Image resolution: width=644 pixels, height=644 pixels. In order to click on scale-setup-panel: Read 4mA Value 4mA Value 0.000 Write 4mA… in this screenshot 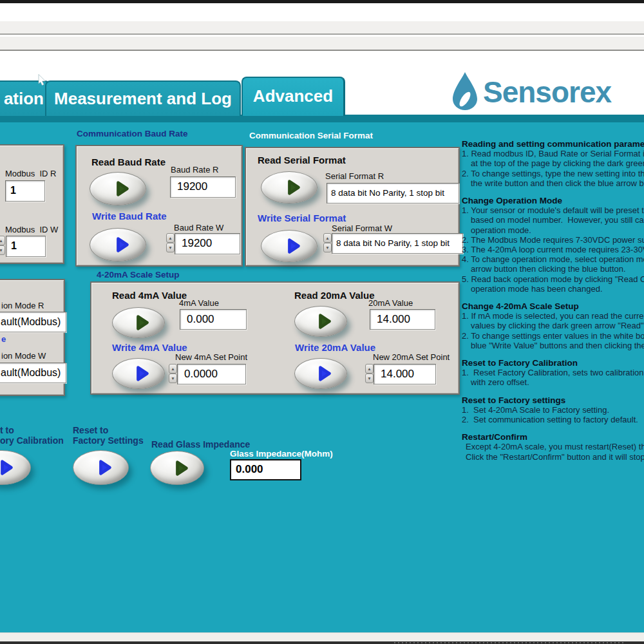, I will do `click(275, 338)`.